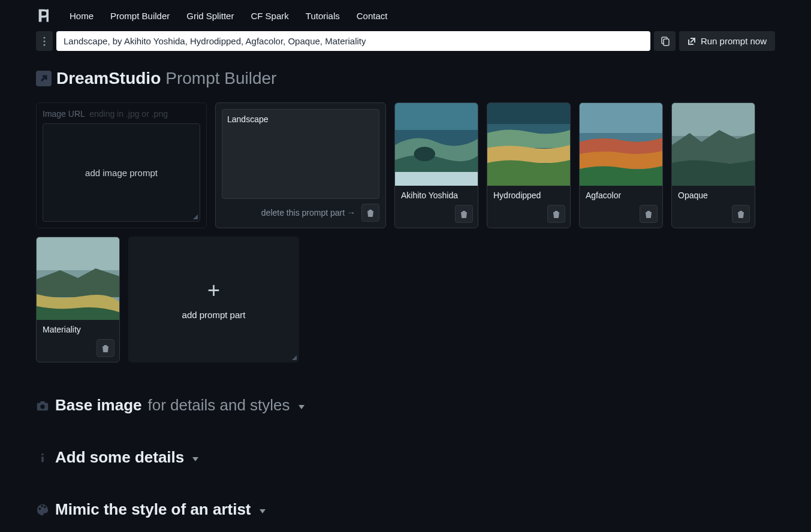 Image resolution: width=811 pixels, height=532 pixels. What do you see at coordinates (405, 78) in the screenshot?
I see `page-title: DreamStudio Prompt Builder` at bounding box center [405, 78].